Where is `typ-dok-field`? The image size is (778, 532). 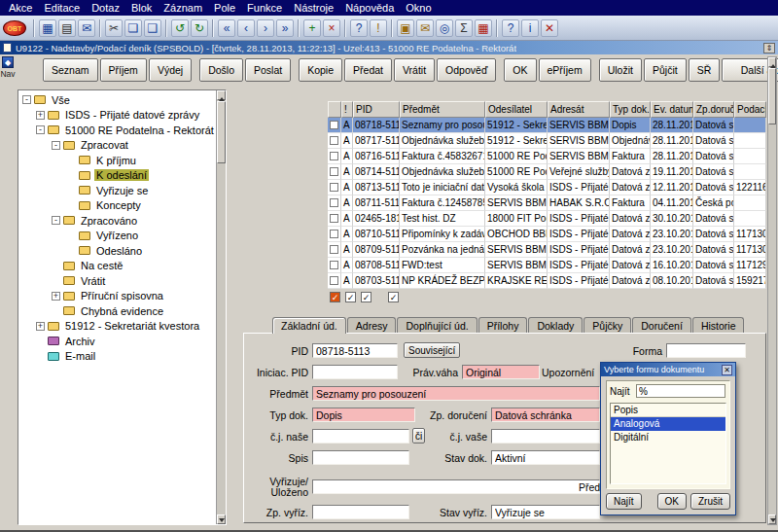
typ-dok-field is located at coordinates (364, 414).